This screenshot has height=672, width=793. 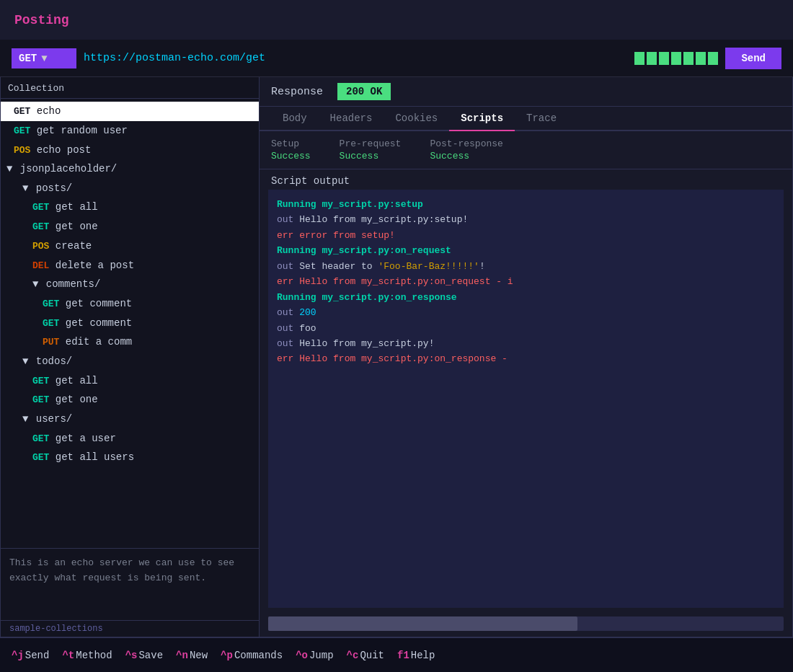 What do you see at coordinates (372, 655) in the screenshot?
I see `action-label: Quit` at bounding box center [372, 655].